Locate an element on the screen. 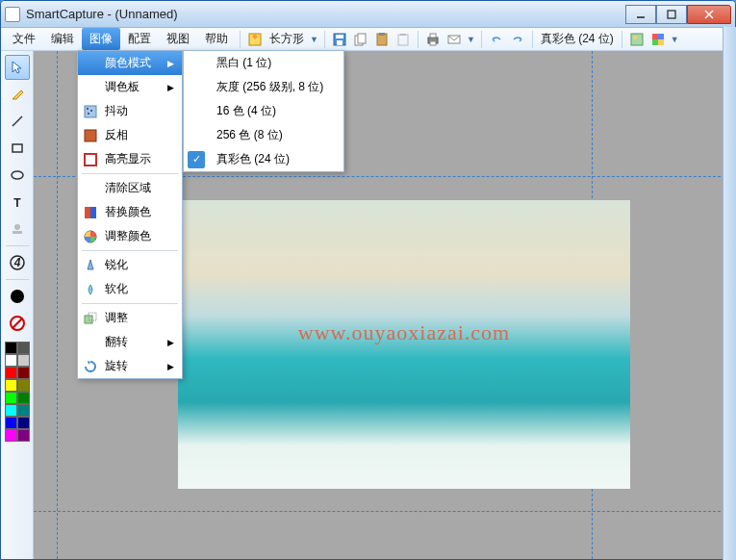 The image size is (736, 560). rectangle-tool is located at coordinates (17, 148).